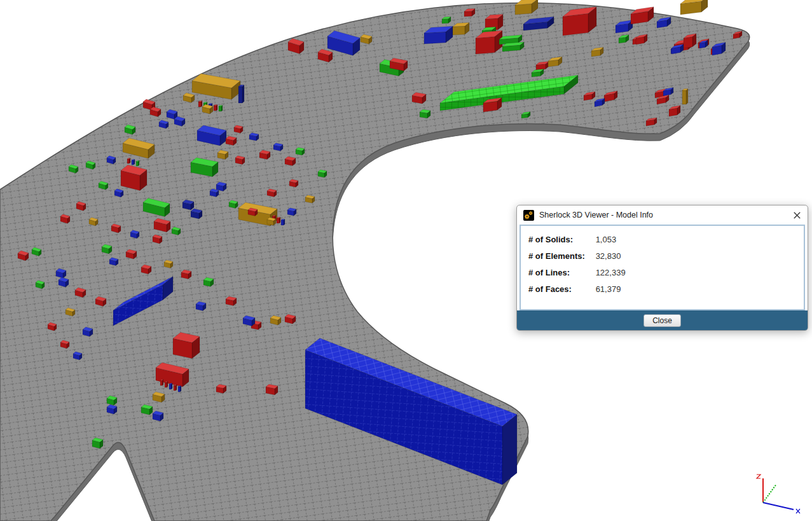 This screenshot has height=521, width=812. What do you see at coordinates (561, 272) in the screenshot?
I see `stat-label: # of Lines:` at bounding box center [561, 272].